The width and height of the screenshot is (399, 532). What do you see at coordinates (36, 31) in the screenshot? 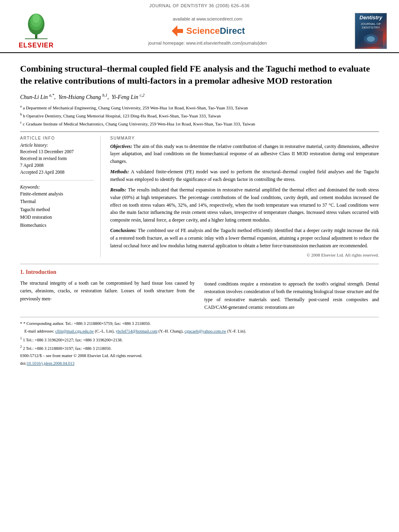
I see `elsevier-logo: ELSEVIER` at bounding box center [36, 31].